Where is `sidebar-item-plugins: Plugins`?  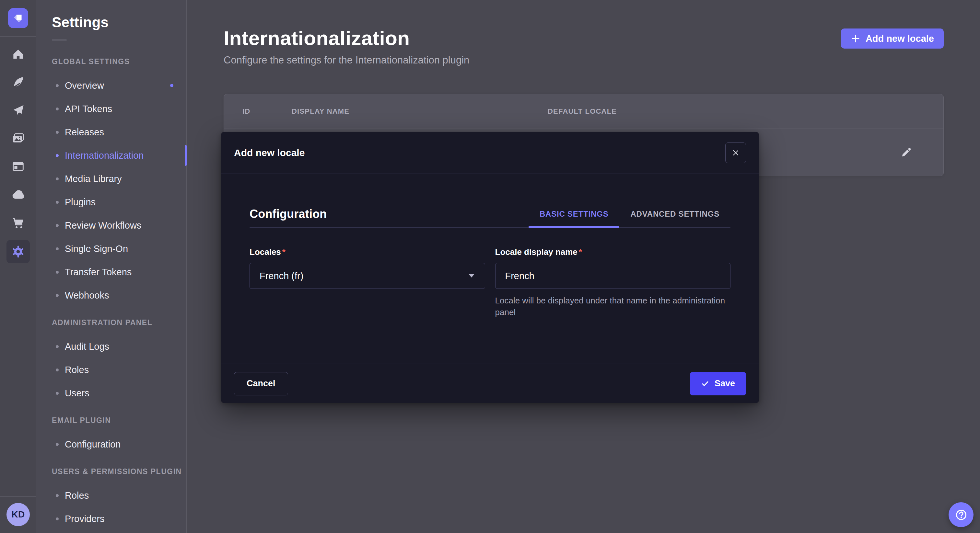 sidebar-item-plugins: Plugins is located at coordinates (111, 202).